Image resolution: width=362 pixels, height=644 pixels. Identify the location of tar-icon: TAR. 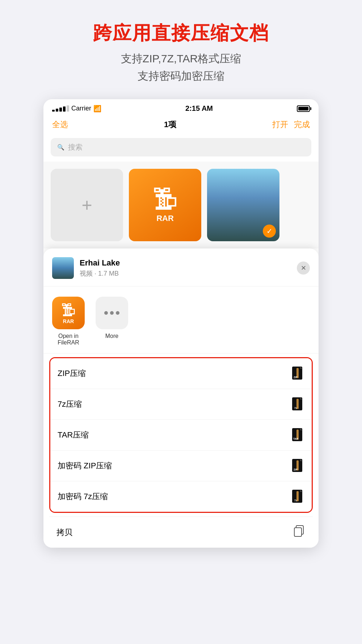
(298, 435).